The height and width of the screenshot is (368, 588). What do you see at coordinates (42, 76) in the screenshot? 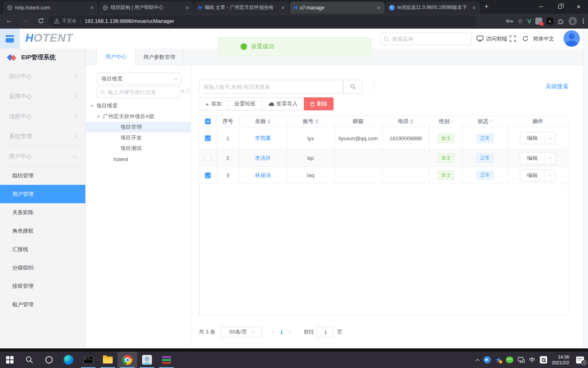
I see `sidebar-group-design: 设计中心` at bounding box center [42, 76].